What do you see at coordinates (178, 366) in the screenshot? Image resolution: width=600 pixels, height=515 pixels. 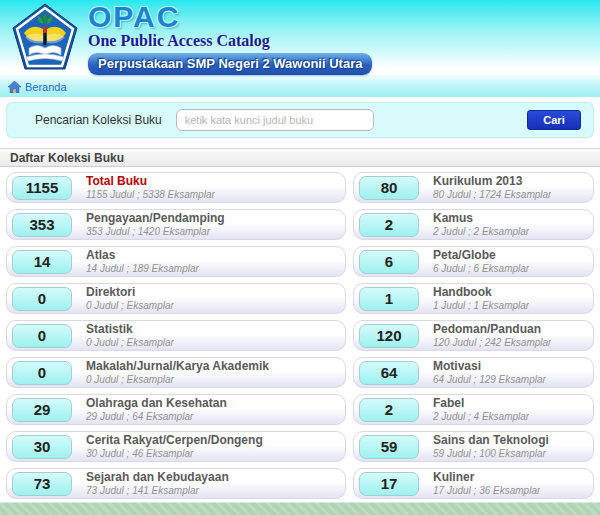 I see `collection-title: Makalah/Jurnal/Karya Akademik` at bounding box center [178, 366].